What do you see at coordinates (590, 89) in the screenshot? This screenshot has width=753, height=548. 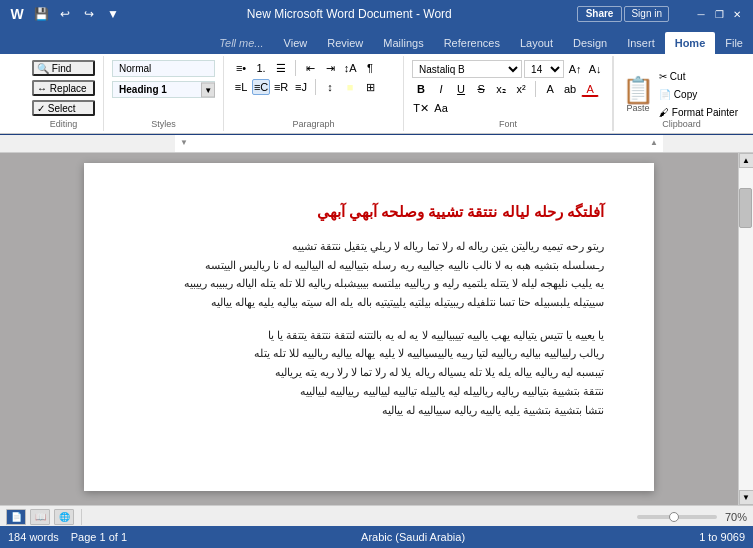 I see `font-color-button: A` at bounding box center [590, 89].